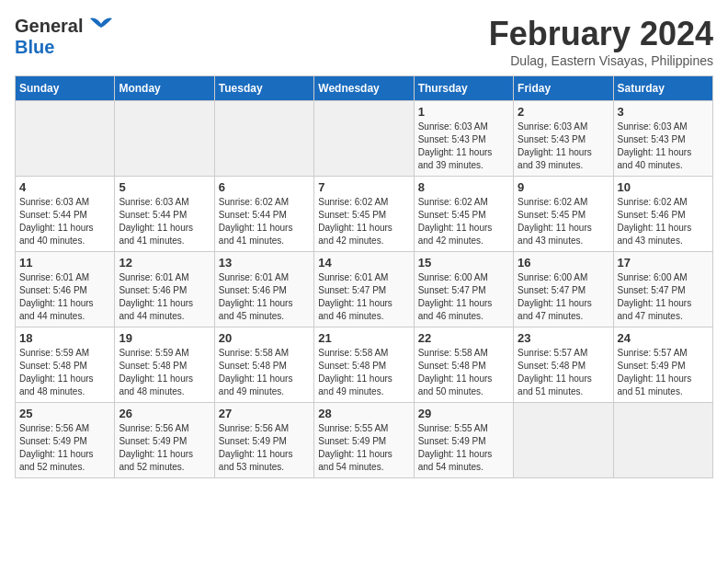 This screenshot has width=728, height=563. I want to click on header-friday: Friday, so click(563, 88).